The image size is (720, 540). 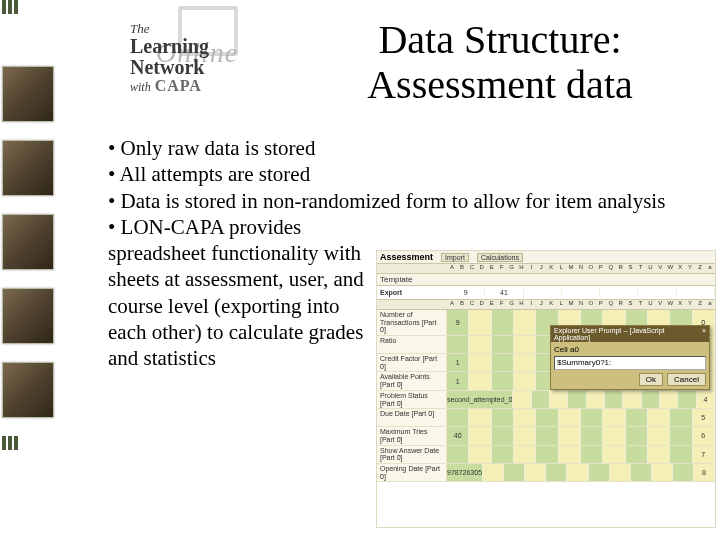 I want to click on deco-lines-top, so click(x=14, y=24).